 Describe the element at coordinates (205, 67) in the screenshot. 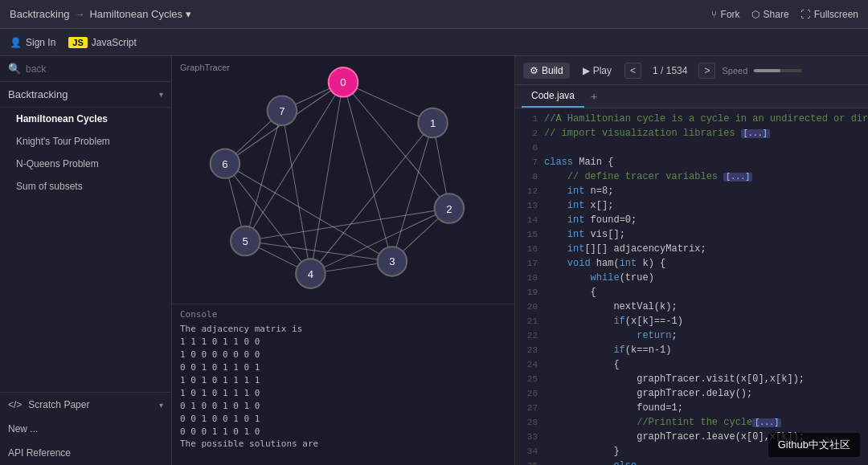

I see `graph-panel-label: GraphTracer` at that location.